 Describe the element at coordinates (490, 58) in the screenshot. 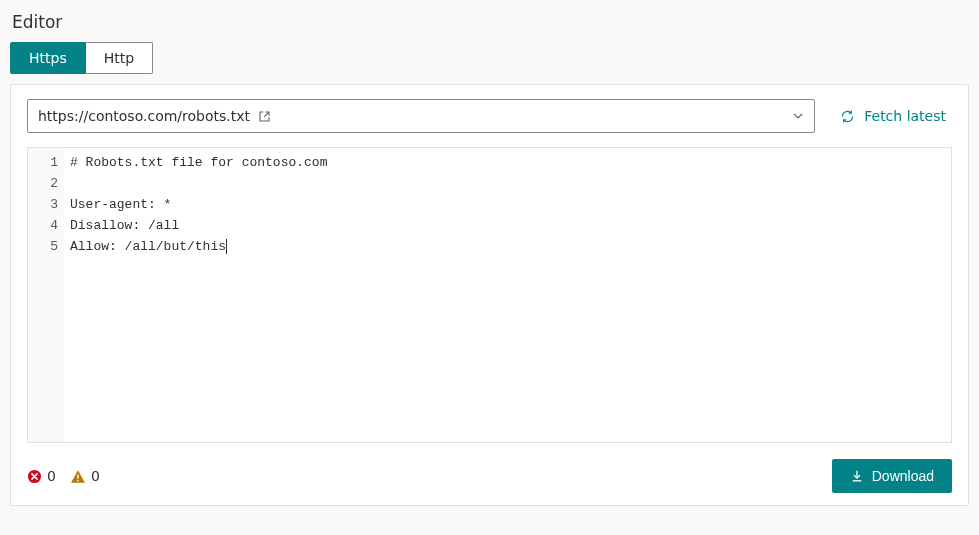

I see `protocol-tab-bar: Https Http` at that location.